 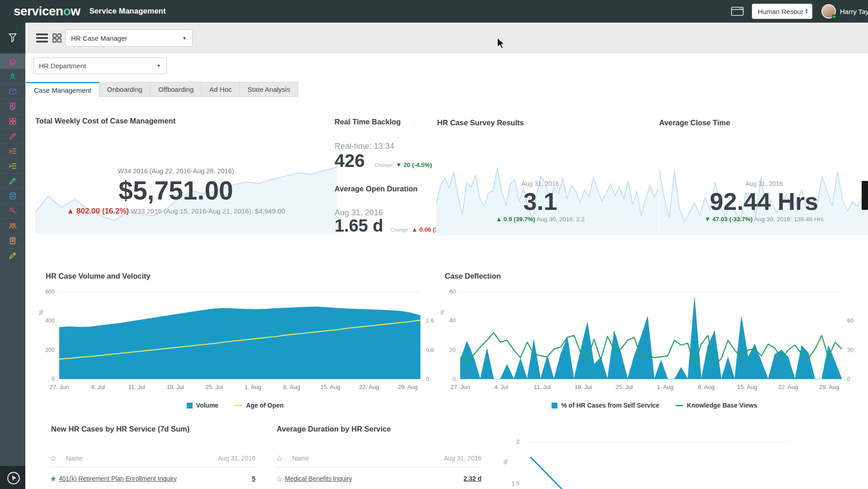 I want to click on user-name: Harry Tayl, so click(x=854, y=12).